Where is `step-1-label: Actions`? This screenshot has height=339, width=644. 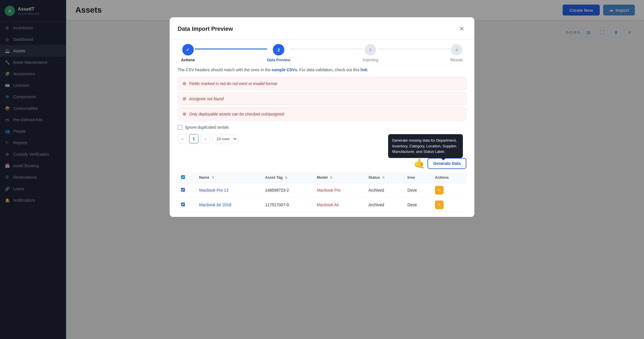
step-1-label: Actions is located at coordinates (188, 60).